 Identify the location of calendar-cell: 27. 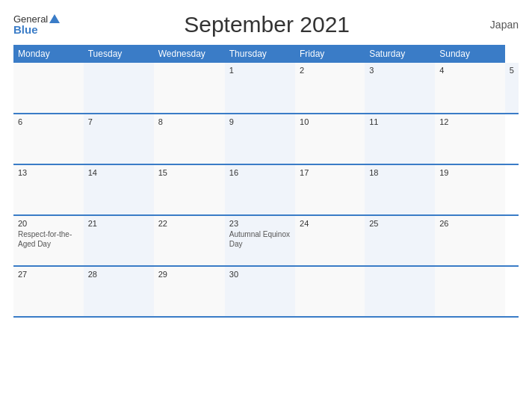
(49, 291).